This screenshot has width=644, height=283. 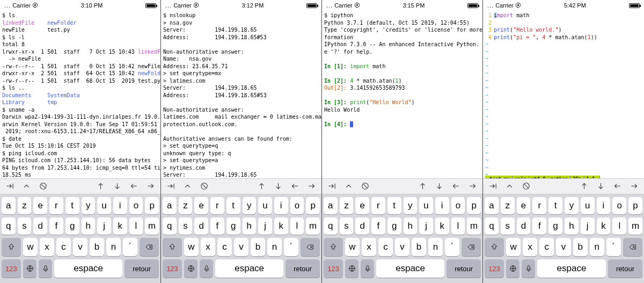 What do you see at coordinates (80, 94) in the screenshot?
I see `terminal-output: $ lslinkedFile newFoldernewFile test.py$…` at bounding box center [80, 94].